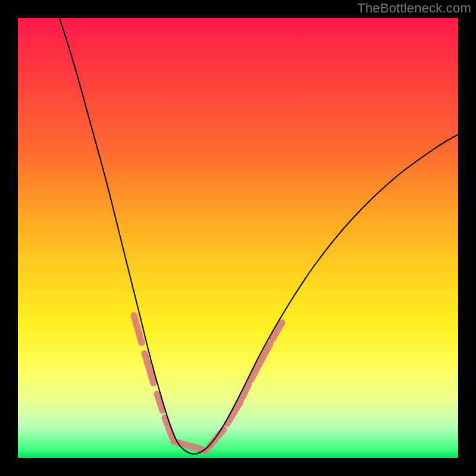 This screenshot has width=476, height=476. What do you see at coordinates (190, 446) in the screenshot?
I see `trough-marker-band` at bounding box center [190, 446].